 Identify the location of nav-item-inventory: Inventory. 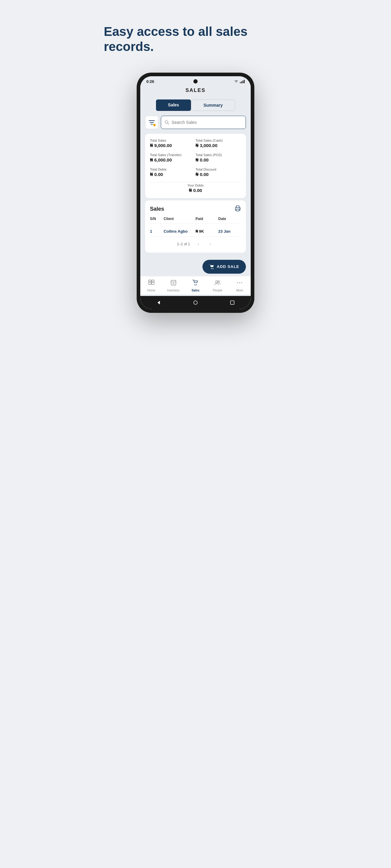
(173, 286).